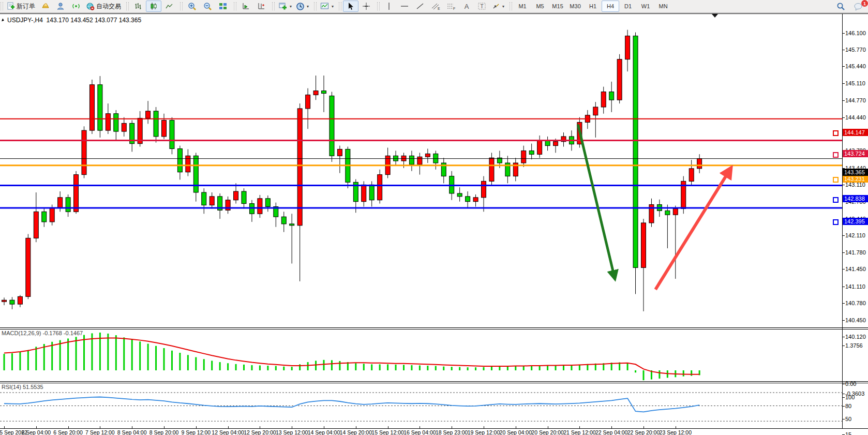 This screenshot has width=868, height=435. I want to click on text-label-button: T, so click(482, 6).